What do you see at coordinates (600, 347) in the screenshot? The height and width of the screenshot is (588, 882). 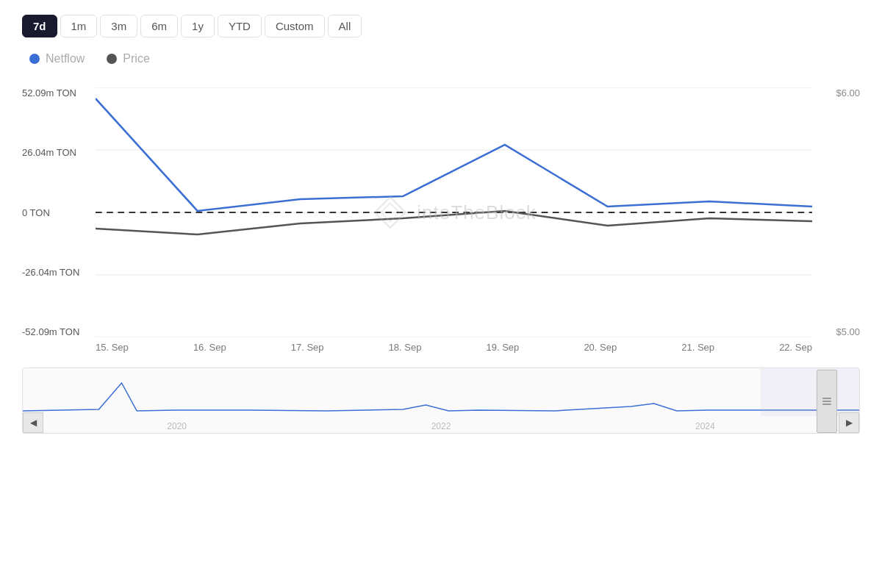 I see `x-label-5: 20. Sep` at bounding box center [600, 347].